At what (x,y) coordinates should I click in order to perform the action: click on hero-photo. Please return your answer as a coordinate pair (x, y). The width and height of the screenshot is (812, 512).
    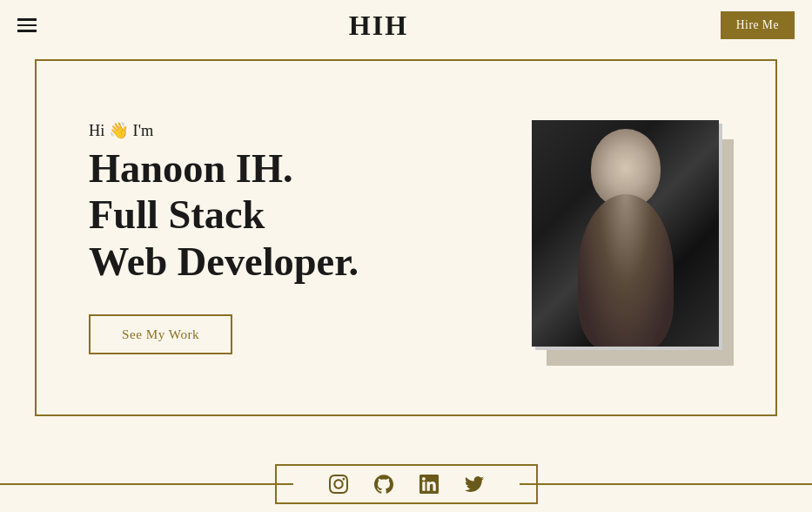
    Looking at the image, I should click on (625, 233).